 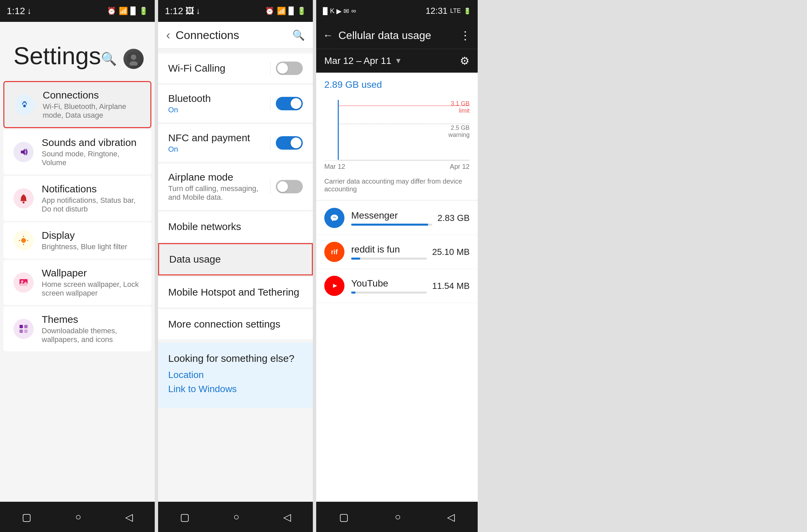 What do you see at coordinates (236, 517) in the screenshot?
I see `nav-bar-2: ▢ ○ ◁` at bounding box center [236, 517].